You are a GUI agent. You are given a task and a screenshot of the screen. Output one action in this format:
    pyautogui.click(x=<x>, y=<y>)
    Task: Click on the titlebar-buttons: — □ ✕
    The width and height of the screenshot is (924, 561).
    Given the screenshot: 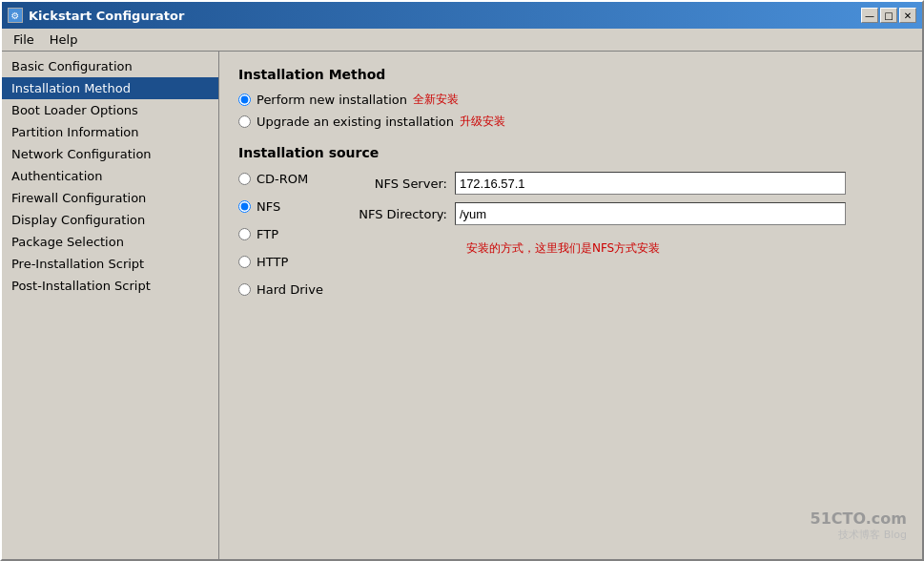 What is the action you would take?
    pyautogui.click(x=889, y=15)
    